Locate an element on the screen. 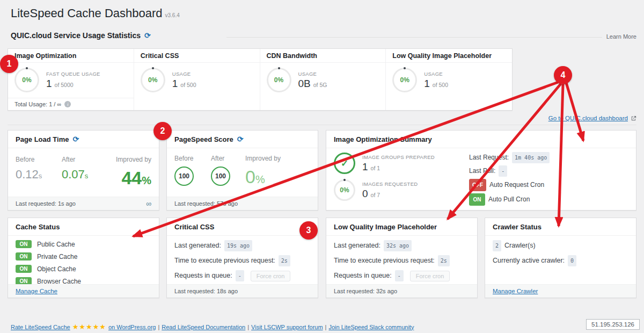  total-usage-text: Total Usage: 1 / ∞ is located at coordinates (38, 104).